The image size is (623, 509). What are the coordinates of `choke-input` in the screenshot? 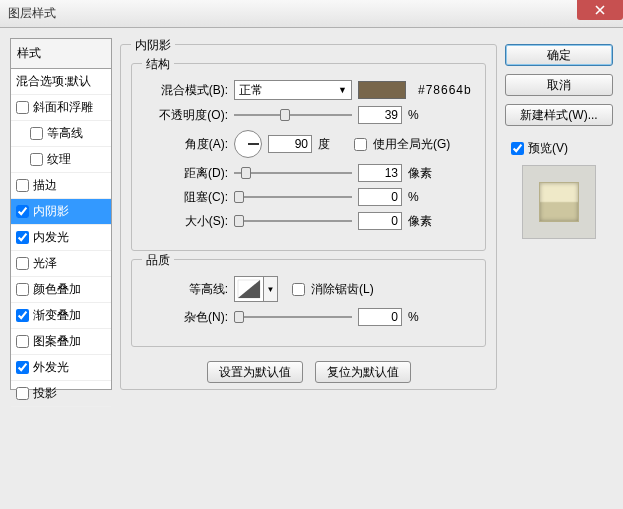 It's located at (380, 197).